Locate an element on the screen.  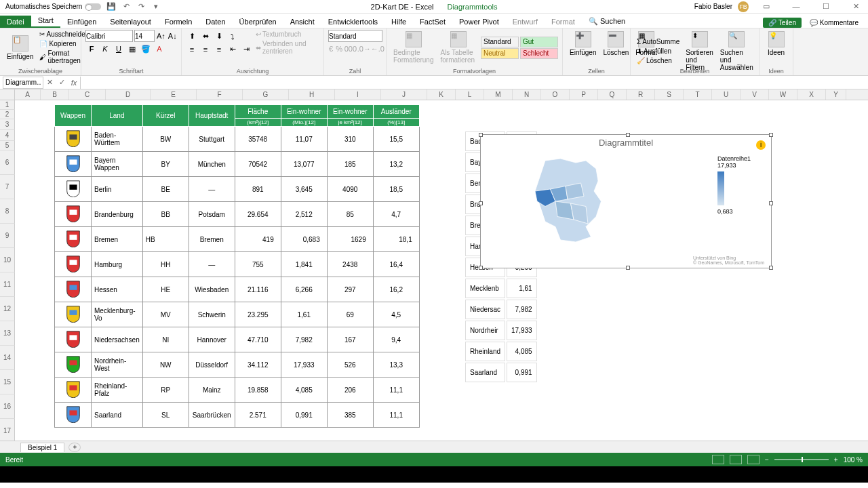
style-schlecht: Schlecht is located at coordinates (539, 54).